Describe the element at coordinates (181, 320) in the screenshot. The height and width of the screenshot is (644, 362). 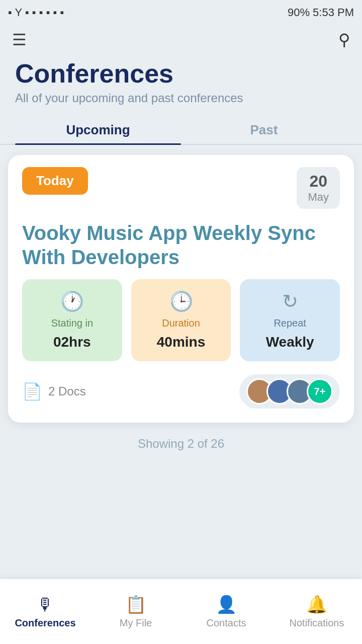
I see `info-cards-row: 🕐 Stating in 02hrs 🕒 Duration 40mins ↺ R…` at that location.